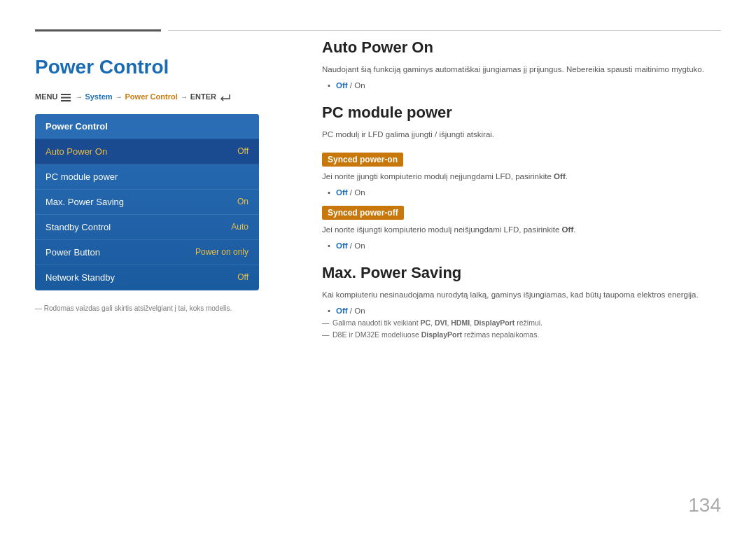  What do you see at coordinates (98, 31) in the screenshot?
I see `top-line-short` at bounding box center [98, 31].